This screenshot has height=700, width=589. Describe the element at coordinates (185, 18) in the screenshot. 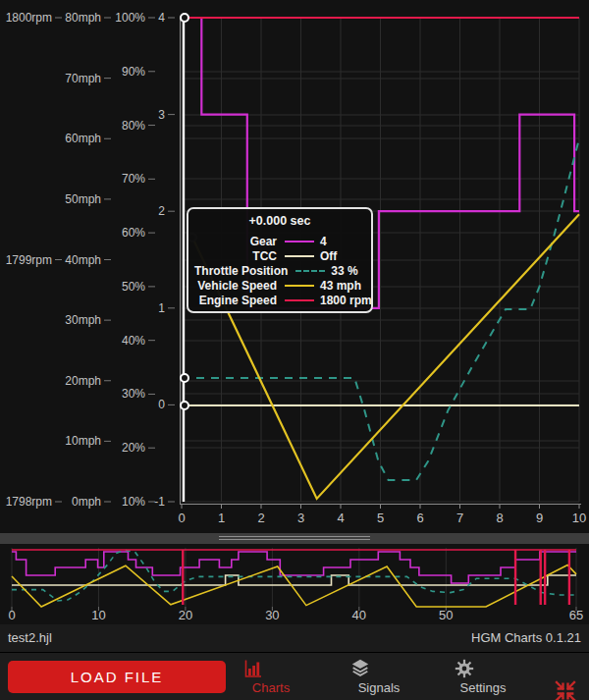

I see `cursor-marker-engine` at that location.